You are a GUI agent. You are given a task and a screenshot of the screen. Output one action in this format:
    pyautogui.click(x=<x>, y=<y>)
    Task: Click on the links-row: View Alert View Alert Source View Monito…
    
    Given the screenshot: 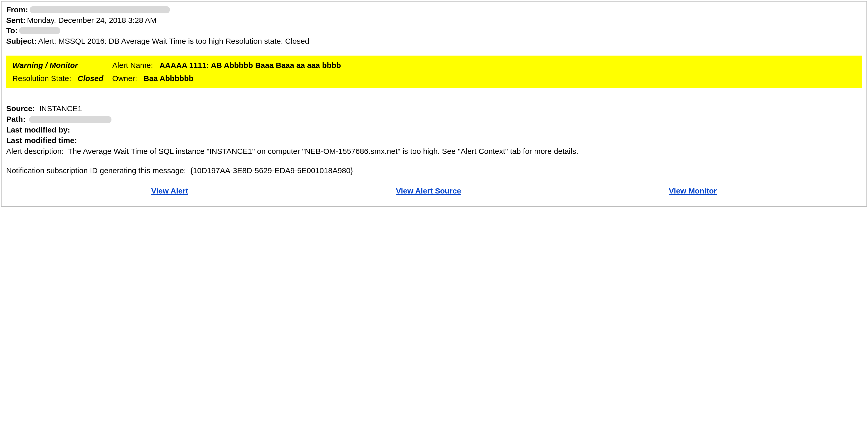 What is the action you would take?
    pyautogui.click(x=434, y=191)
    